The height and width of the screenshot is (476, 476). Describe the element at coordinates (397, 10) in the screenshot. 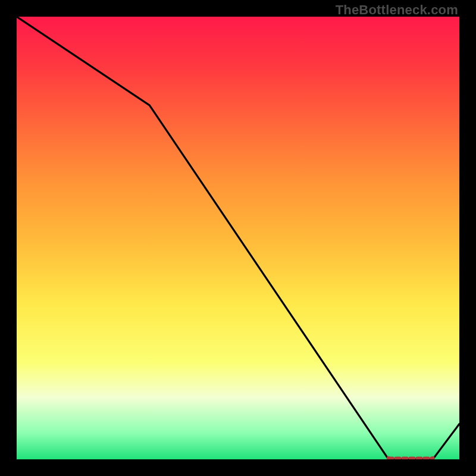

I see `watermark-text: TheBottleneck.com` at that location.